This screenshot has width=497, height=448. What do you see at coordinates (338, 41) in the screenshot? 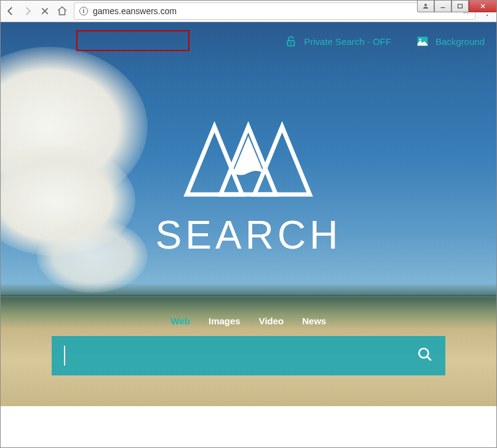
I see `private-search-toggle: Private Search - OFF` at bounding box center [338, 41].